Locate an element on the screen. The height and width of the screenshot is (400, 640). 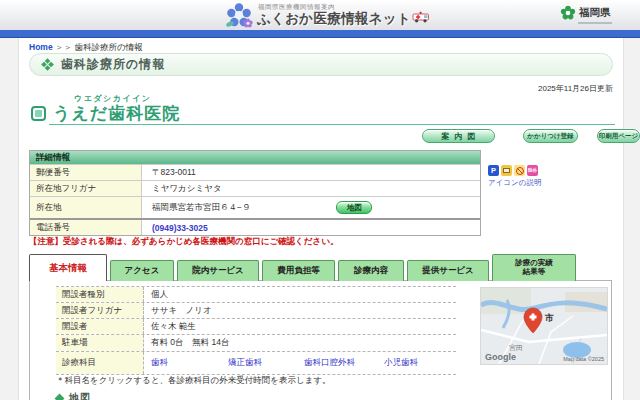
table-row: 所在地フリガナ ミヤワカシミヤタ is located at coordinates (255, 188).